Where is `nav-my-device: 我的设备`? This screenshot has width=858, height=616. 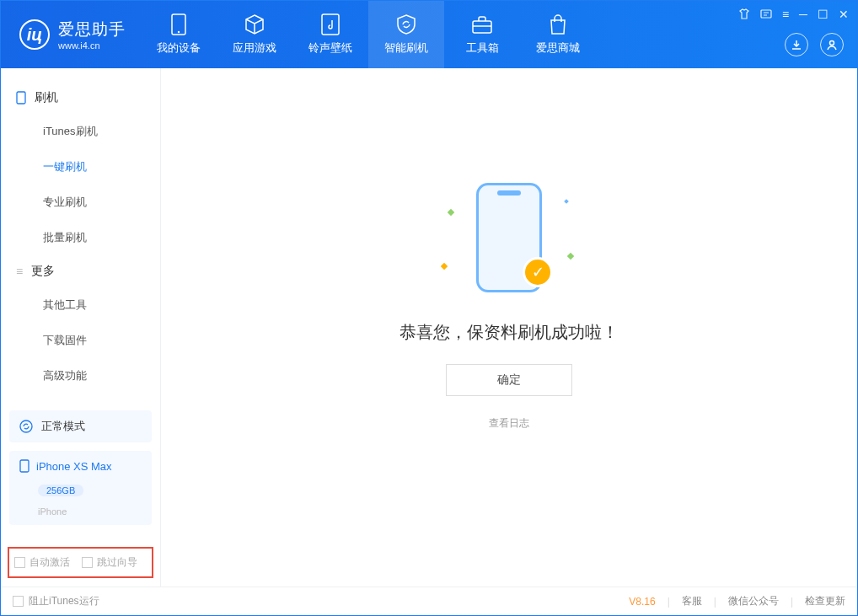 nav-my-device: 我的设备 is located at coordinates (179, 35).